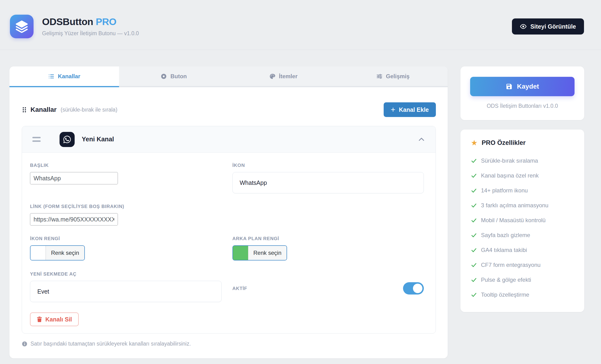 This screenshot has height=364, width=601. What do you see at coordinates (328, 239) in the screenshot?
I see `arka-plan-label: ARKA PLAN RENGİ` at bounding box center [328, 239].